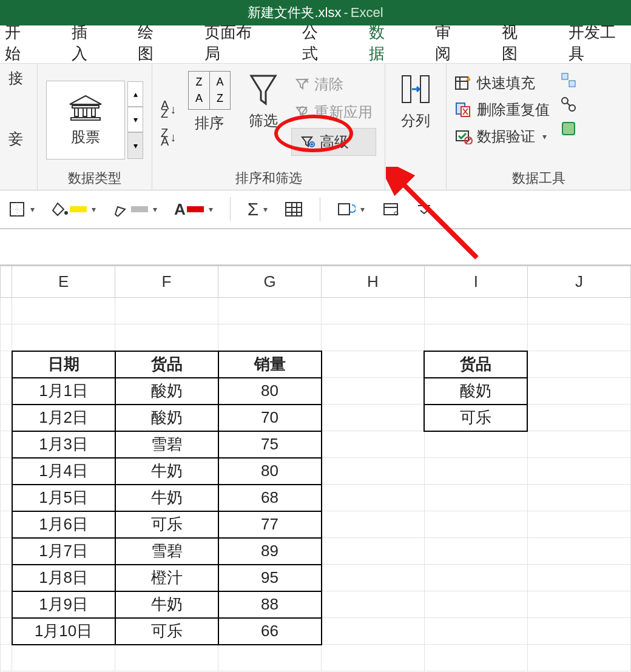 The width and height of the screenshot is (631, 672). Describe the element at coordinates (451, 44) in the screenshot. I see `tab-review: 审阅` at that location.